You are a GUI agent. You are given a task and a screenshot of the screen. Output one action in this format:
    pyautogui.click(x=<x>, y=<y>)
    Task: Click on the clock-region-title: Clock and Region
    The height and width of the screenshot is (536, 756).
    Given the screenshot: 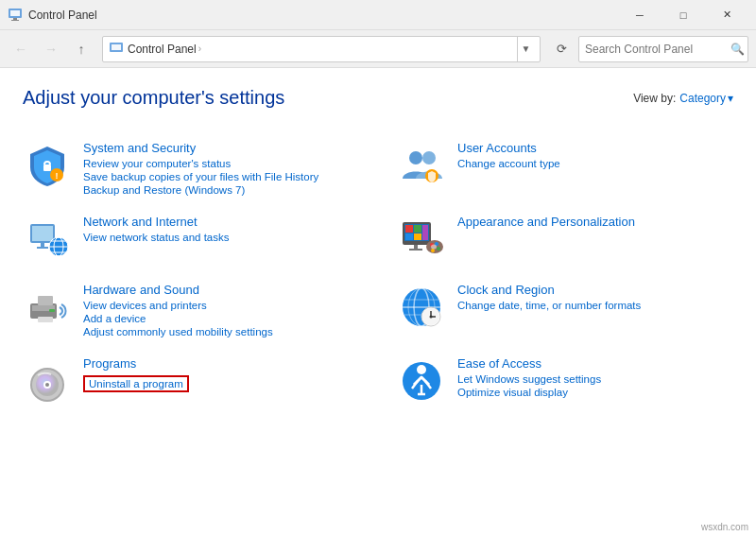 What is the action you would take?
    pyautogui.click(x=595, y=289)
    